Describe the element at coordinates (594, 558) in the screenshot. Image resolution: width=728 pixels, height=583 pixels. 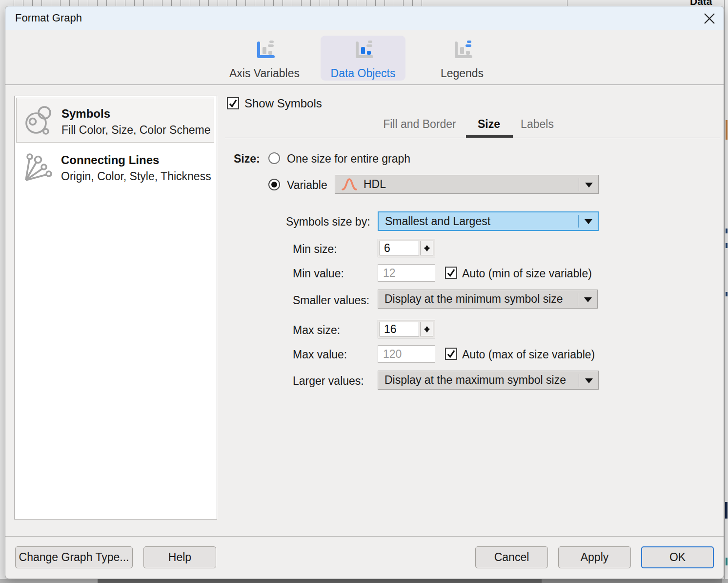
I see `apply-button: Apply` at that location.